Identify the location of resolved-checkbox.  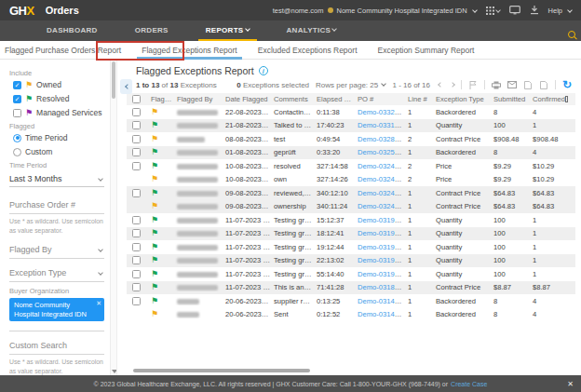
(17, 99).